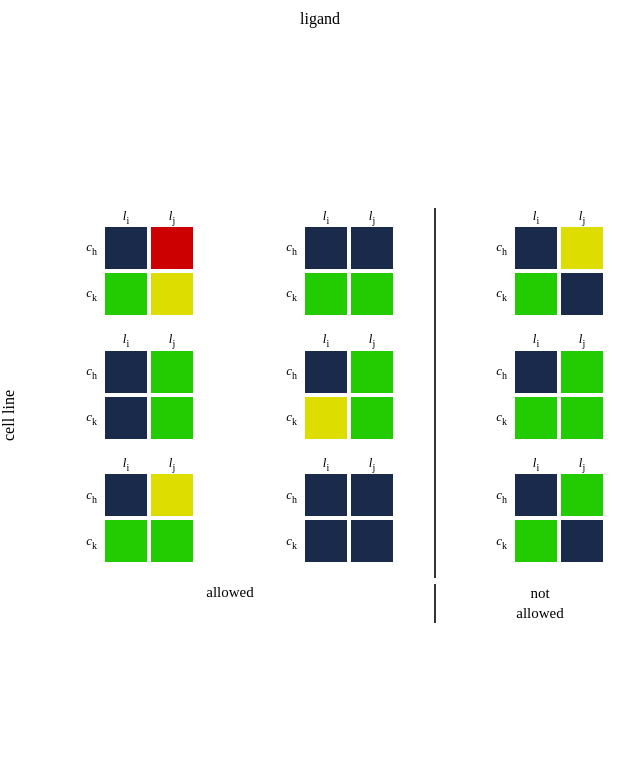 The height and width of the screenshot is (759, 640). What do you see at coordinates (233, 604) in the screenshot?
I see `allowed-label: allowed` at bounding box center [233, 604].